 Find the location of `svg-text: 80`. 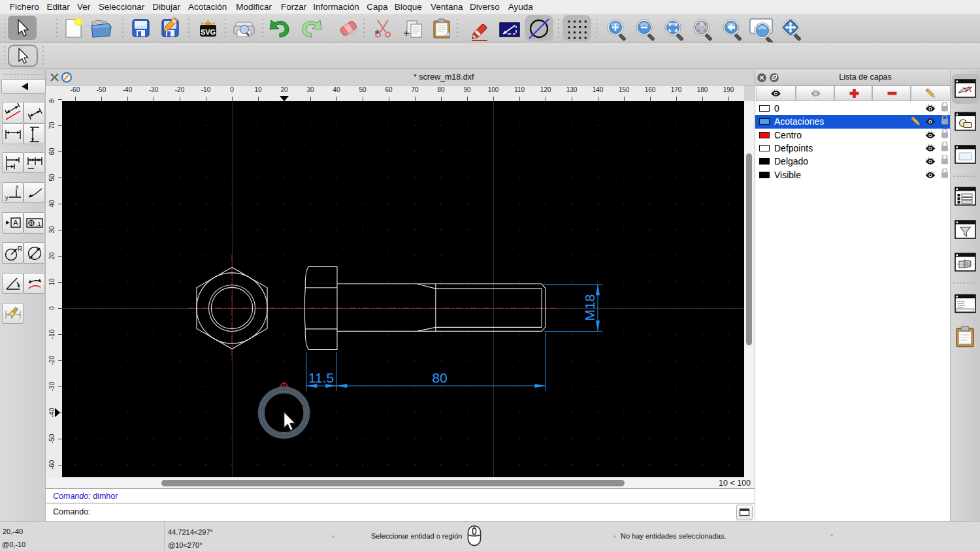

svg-text: 80 is located at coordinates (439, 377).